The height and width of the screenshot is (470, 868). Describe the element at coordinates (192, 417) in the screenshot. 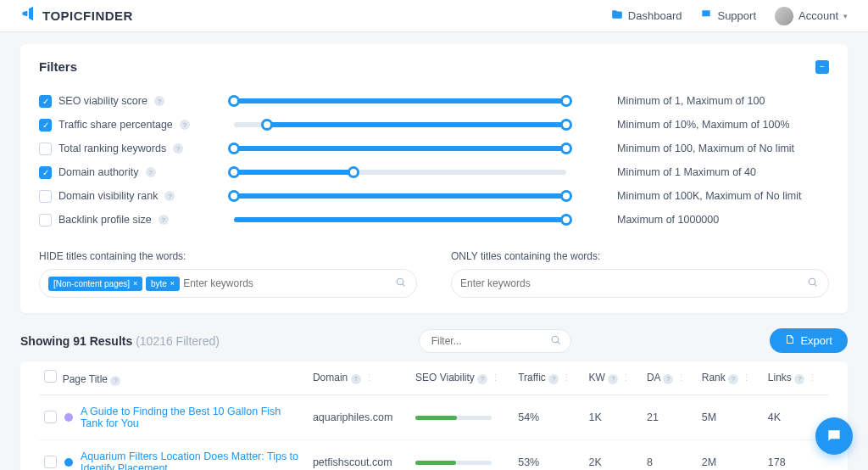

I see `page-title-link: A Guide to Finding the Best 10 Gallon Fi…` at that location.